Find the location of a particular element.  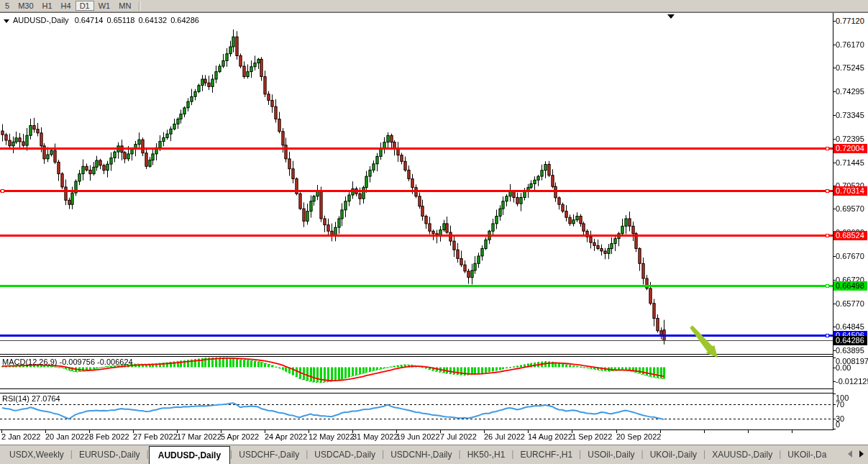

toolbar-separator is located at coordinates (140, 6).